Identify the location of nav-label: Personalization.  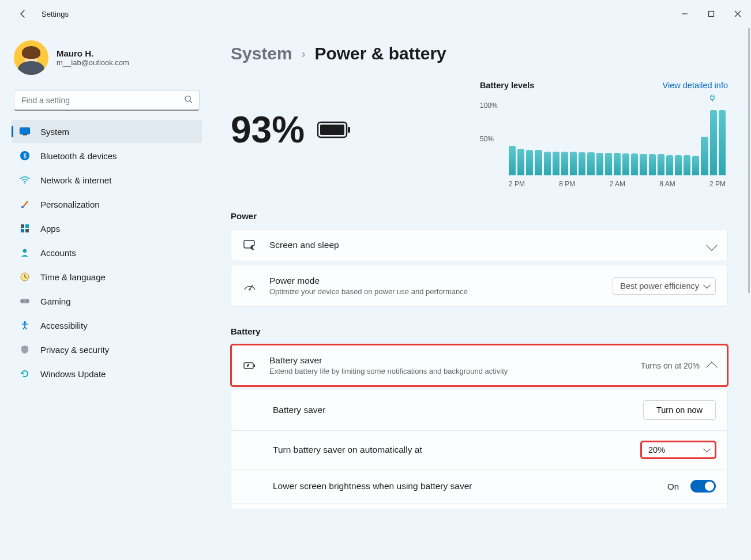
(70, 204).